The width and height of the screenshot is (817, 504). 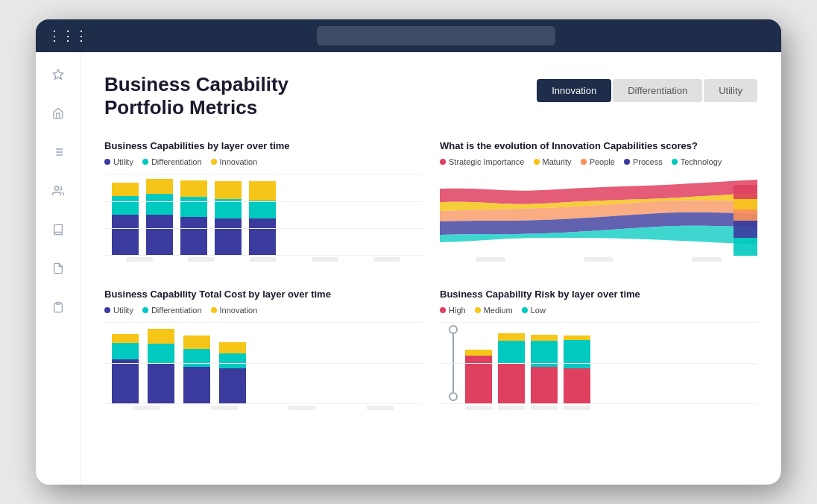 I want to click on tab-group: Innovation Differentiation Utility, so click(x=647, y=91).